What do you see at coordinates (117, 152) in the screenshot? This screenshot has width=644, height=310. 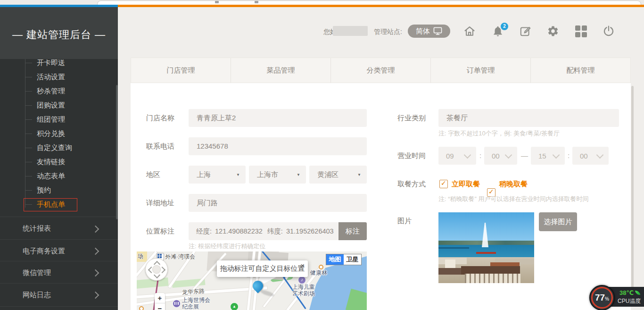 I see `sidebar-scrollbar` at bounding box center [117, 152].